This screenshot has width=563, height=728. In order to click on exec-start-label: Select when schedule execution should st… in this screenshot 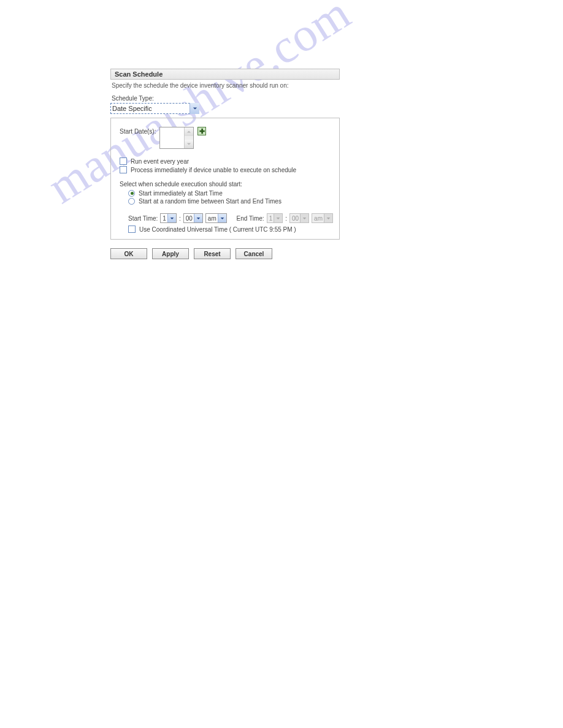, I will do `click(226, 184)`.